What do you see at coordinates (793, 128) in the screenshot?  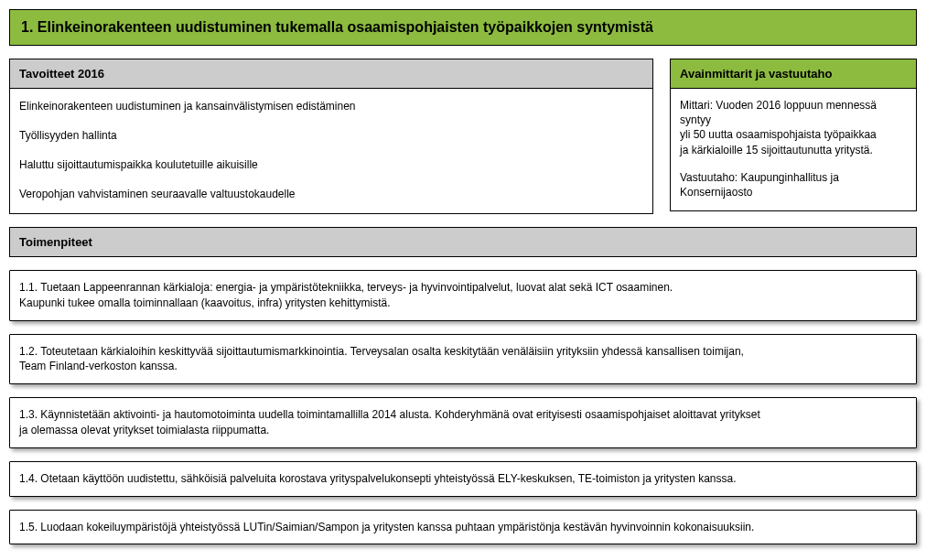 I see `indicator-metric: Mittari: Vuoden 2016 loppuun mennessä sy…` at bounding box center [793, 128].